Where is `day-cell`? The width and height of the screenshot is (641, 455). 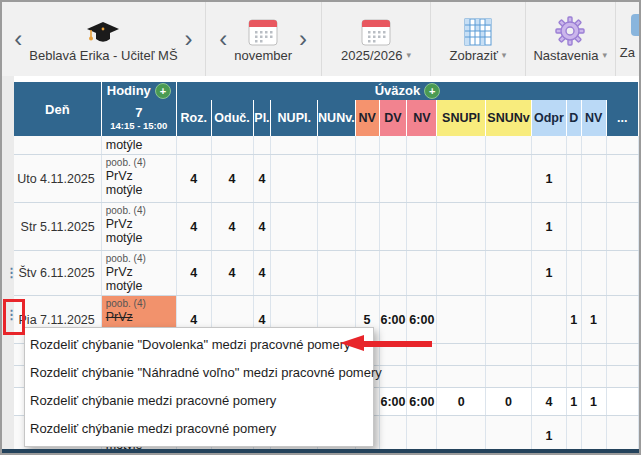
day-cell is located at coordinates (58, 146).